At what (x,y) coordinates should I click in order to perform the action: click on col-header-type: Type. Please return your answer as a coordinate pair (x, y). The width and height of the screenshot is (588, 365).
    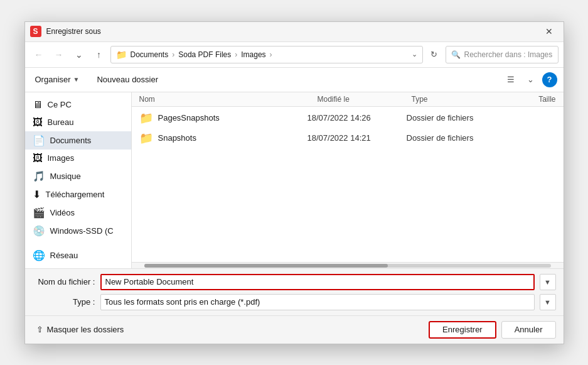
    Looking at the image, I should click on (459, 99).